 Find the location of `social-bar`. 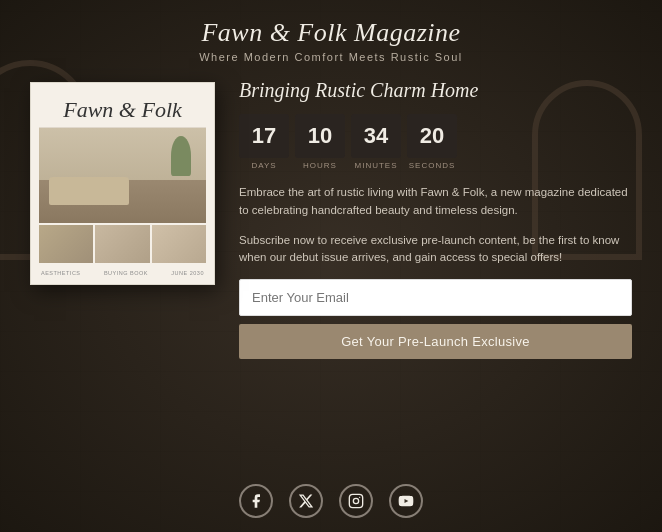

social-bar is located at coordinates (331, 502).